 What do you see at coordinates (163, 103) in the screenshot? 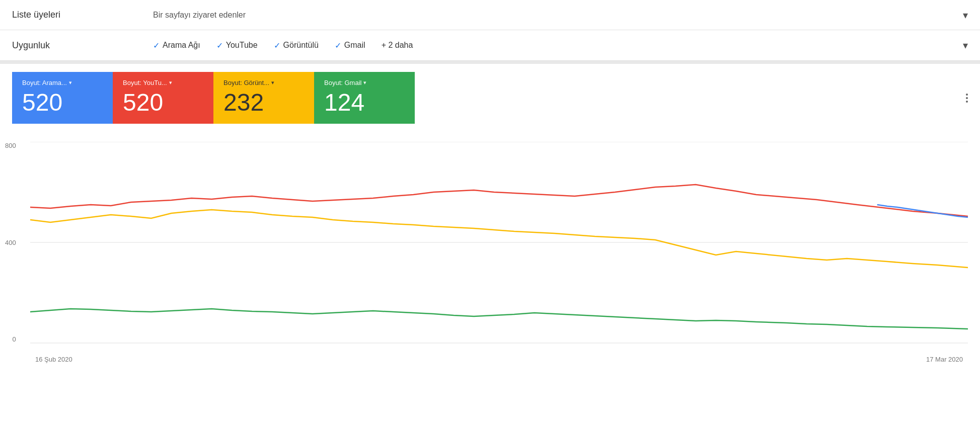
I see `metric-card-youtube-value: 520` at bounding box center [163, 103].